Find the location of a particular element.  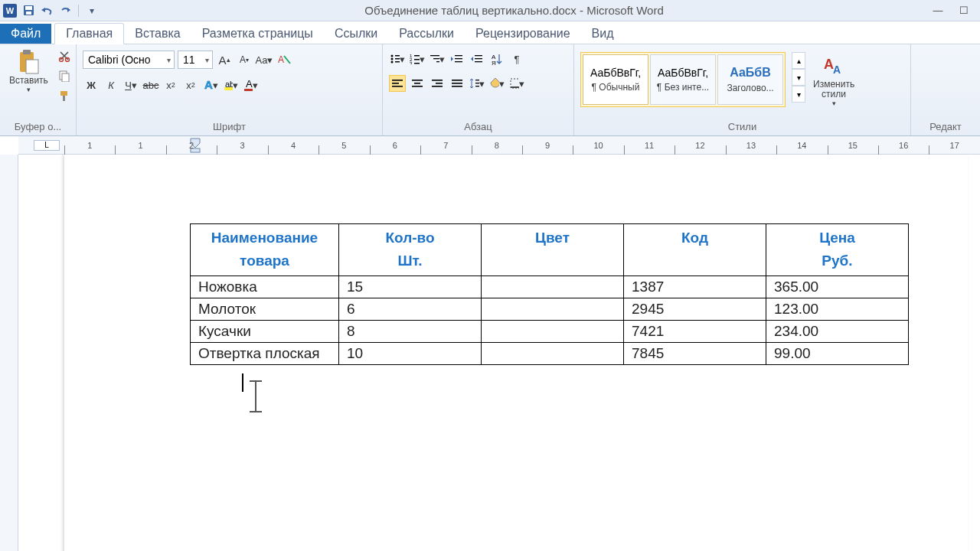

table-row: Молоток62945123.00 is located at coordinates (550, 309).